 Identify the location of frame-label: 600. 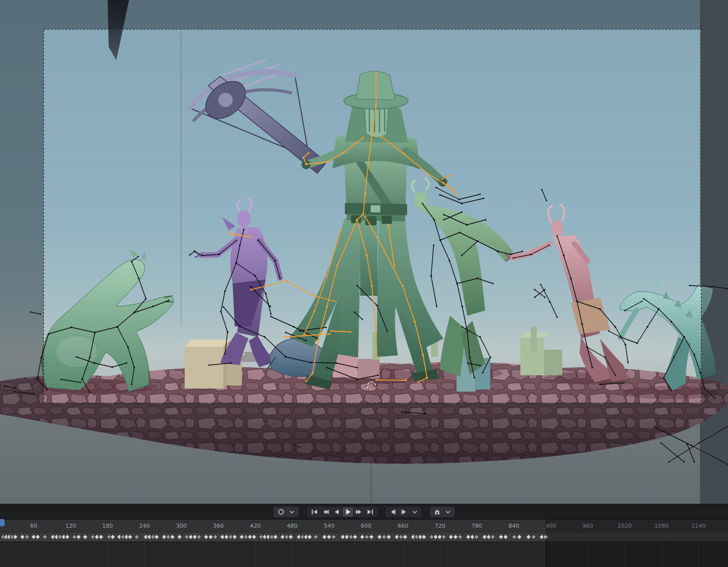
(366, 526).